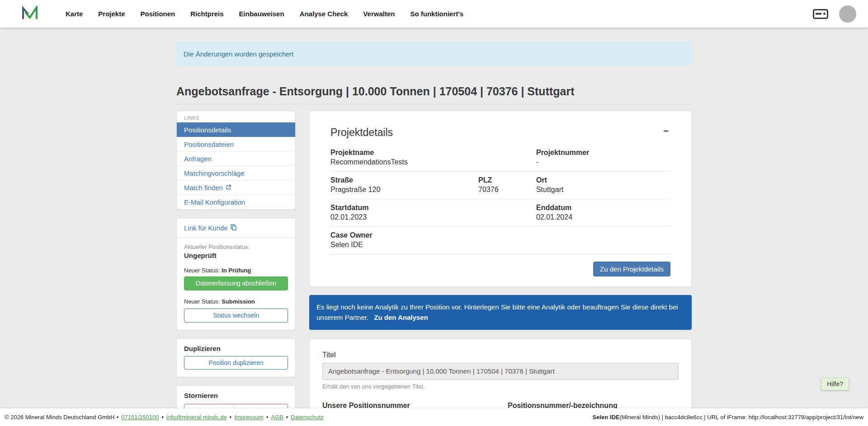  I want to click on field-row: Straße Pragstraße 120 PLZ 70376 Ort Stut…, so click(500, 185).